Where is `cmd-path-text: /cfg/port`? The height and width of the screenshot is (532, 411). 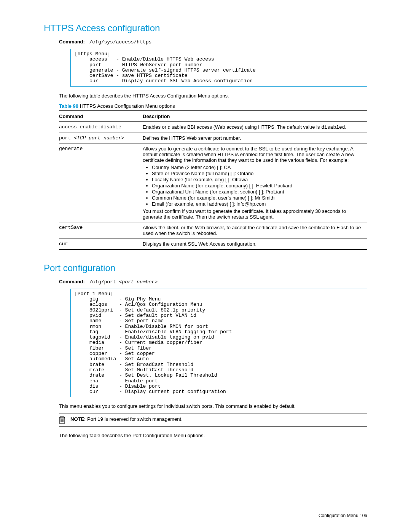
cmd-path-text: /cfg/port is located at coordinates (104, 282).